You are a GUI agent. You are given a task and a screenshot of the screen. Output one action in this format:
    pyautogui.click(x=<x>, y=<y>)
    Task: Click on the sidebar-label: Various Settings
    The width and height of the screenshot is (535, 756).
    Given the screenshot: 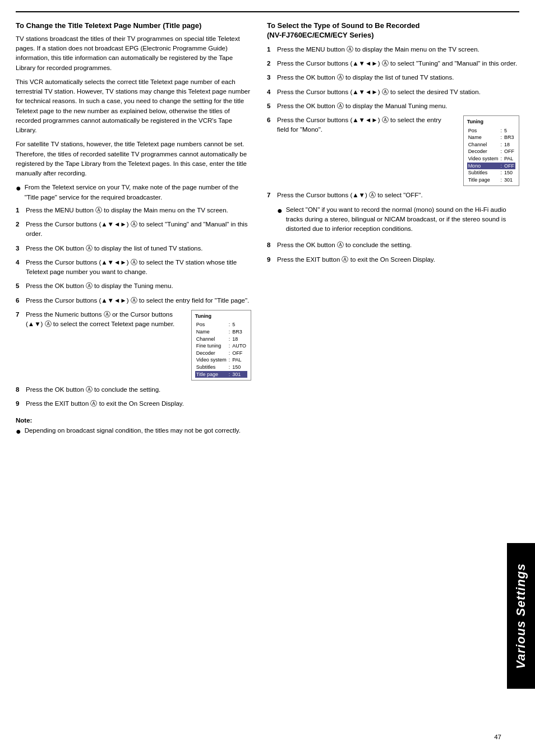 What is the action you would take?
    pyautogui.click(x=521, y=616)
    